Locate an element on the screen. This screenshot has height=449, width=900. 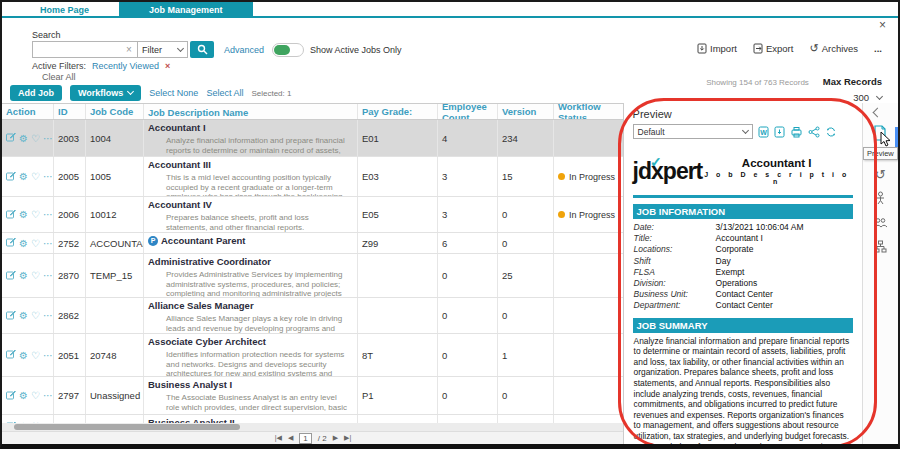
current-page-input: 1 is located at coordinates (305, 438).